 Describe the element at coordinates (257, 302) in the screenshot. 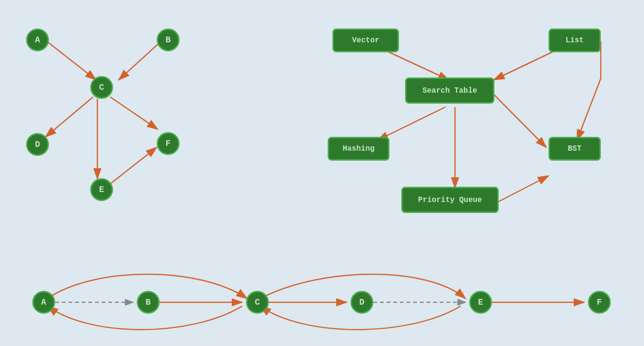

I see `node-C-graph3: C` at that location.